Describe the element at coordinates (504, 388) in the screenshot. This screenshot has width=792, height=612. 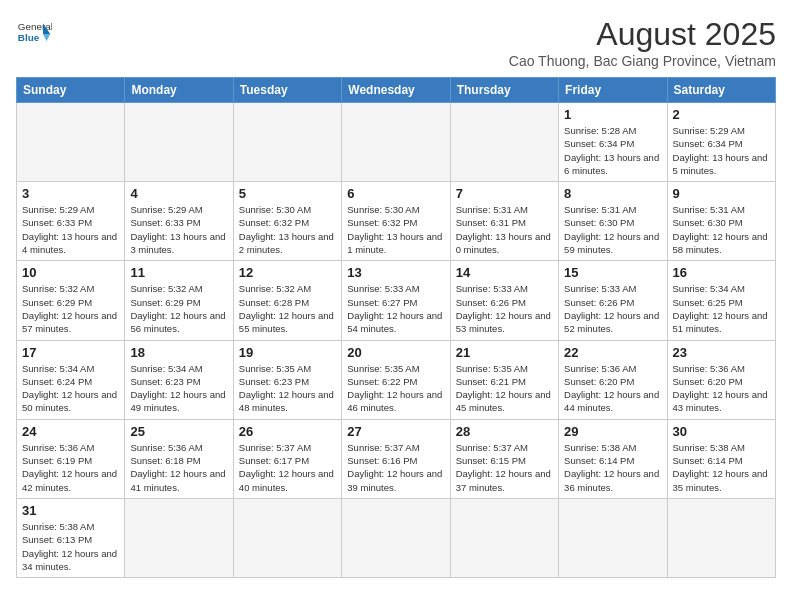
I see `day-info: Sunrise: 5:35 AM Sunset: 6:21 PM Dayligh…` at that location.